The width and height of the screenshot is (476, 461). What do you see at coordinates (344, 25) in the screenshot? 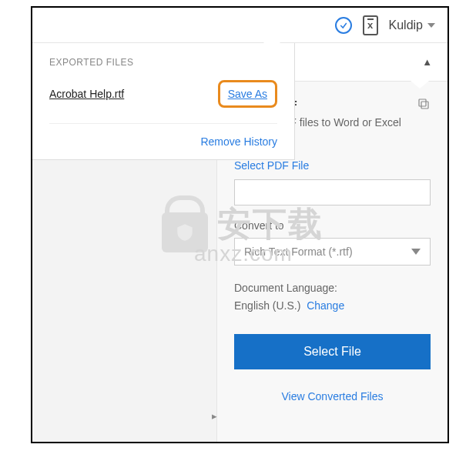
I see `tasks-complete-icon` at bounding box center [344, 25].